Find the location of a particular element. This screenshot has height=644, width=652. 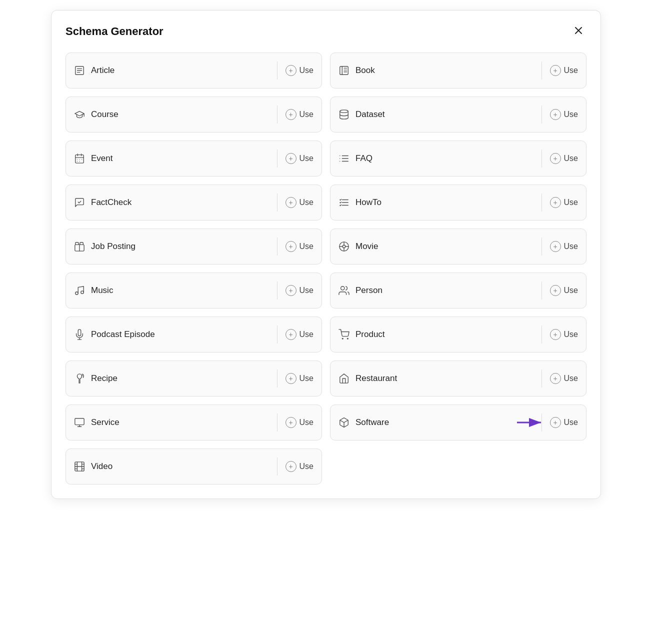

use-label-recipe: Use is located at coordinates (306, 378).